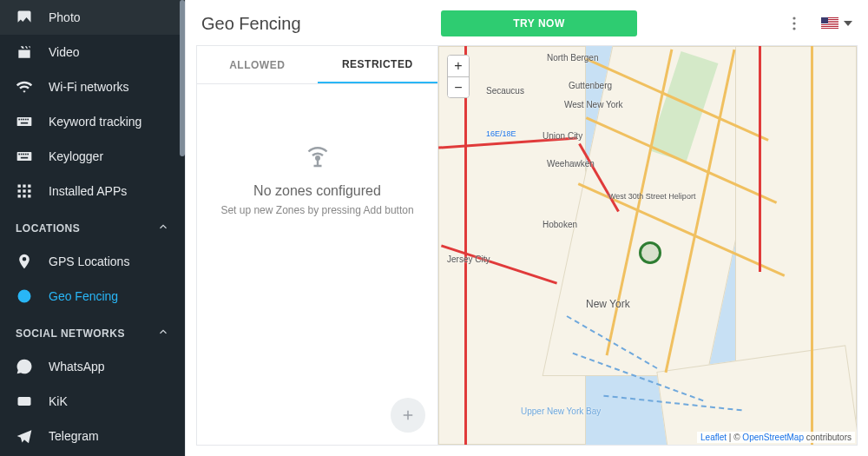 The width and height of the screenshot is (868, 456). What do you see at coordinates (88, 191) in the screenshot?
I see `sidebar-item-label: Installed APPs` at bounding box center [88, 191].